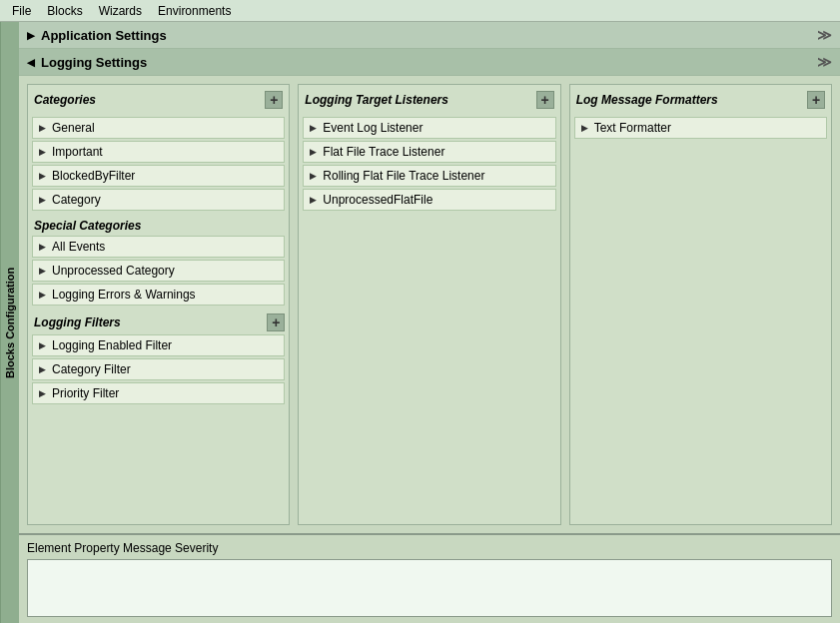 This screenshot has height=623, width=840. I want to click on listeners-add-button: +, so click(545, 100).